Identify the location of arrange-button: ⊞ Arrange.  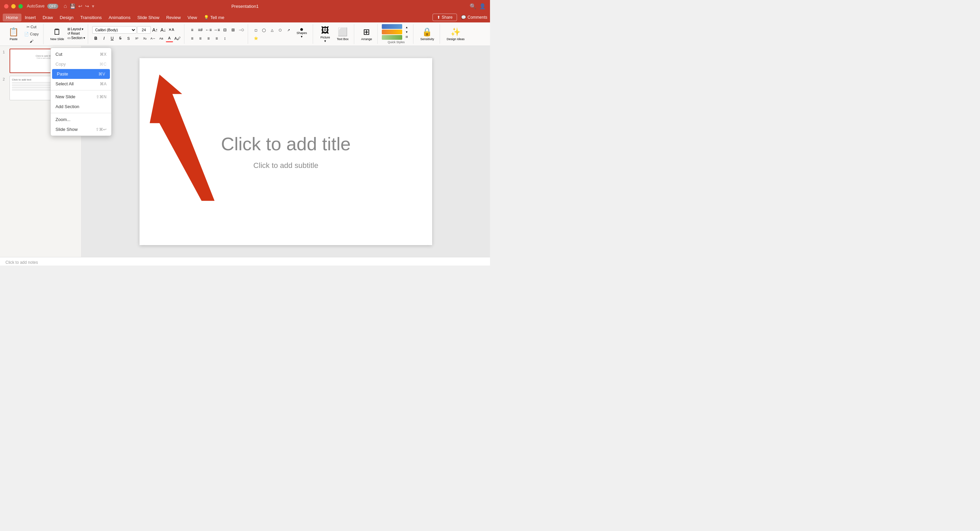
(367, 34).